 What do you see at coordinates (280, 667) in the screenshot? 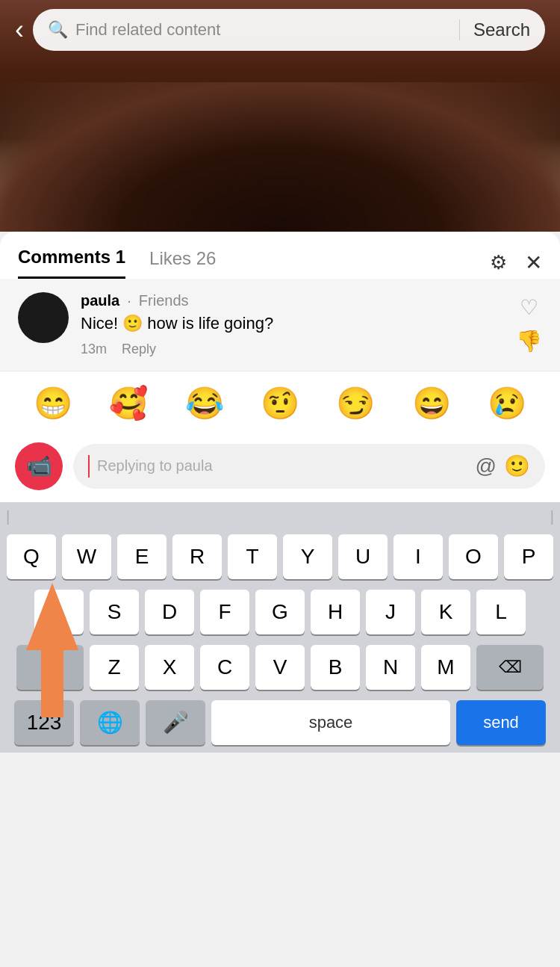
I see `key-v: V` at bounding box center [280, 667].